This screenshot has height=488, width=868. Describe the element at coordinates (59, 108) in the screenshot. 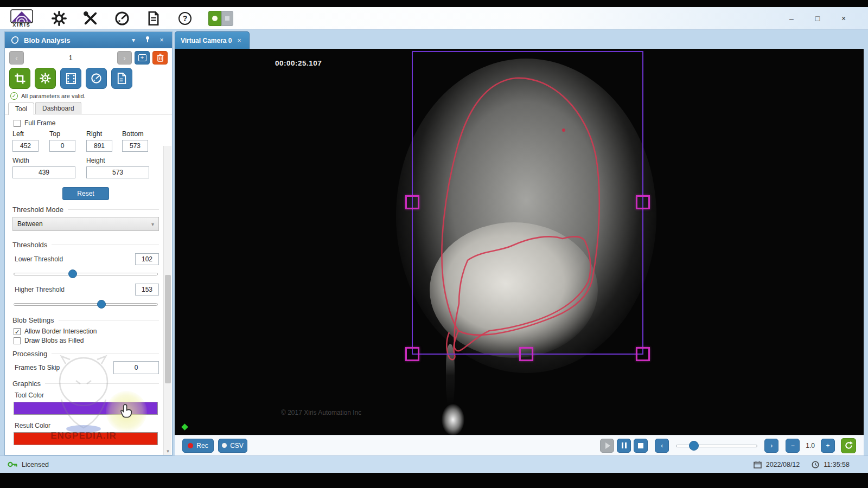

I see `tab-dashboard: Dashboard` at that location.